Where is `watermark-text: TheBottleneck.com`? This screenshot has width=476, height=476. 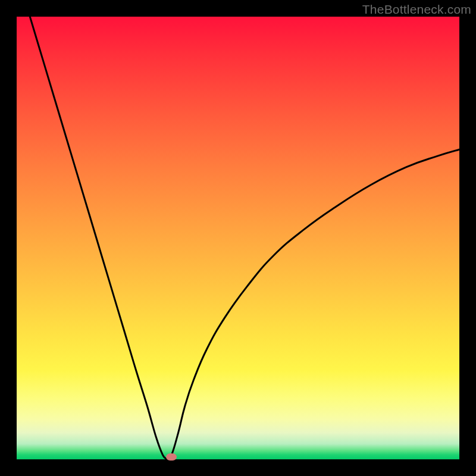 watermark-text: TheBottleneck.com is located at coordinates (416, 10).